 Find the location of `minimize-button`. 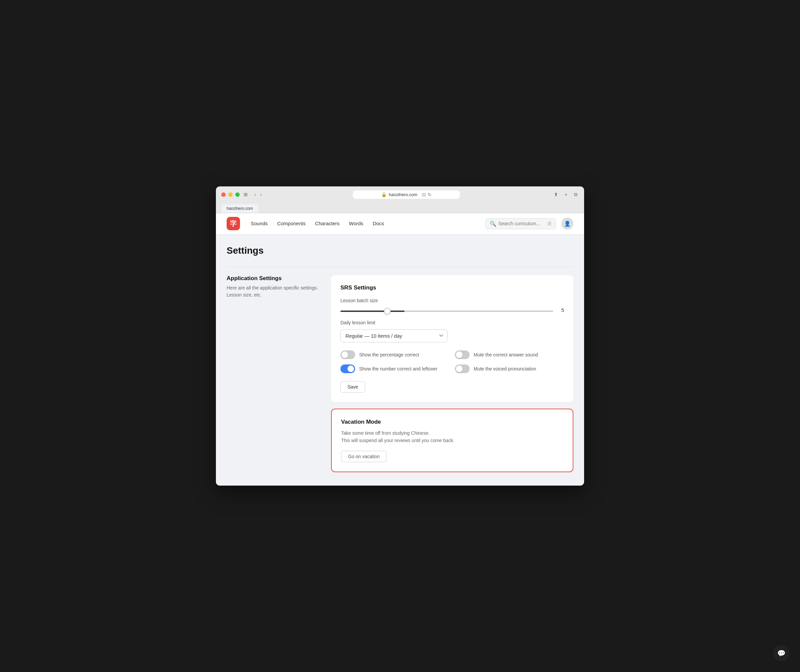

minimize-button is located at coordinates (230, 195).